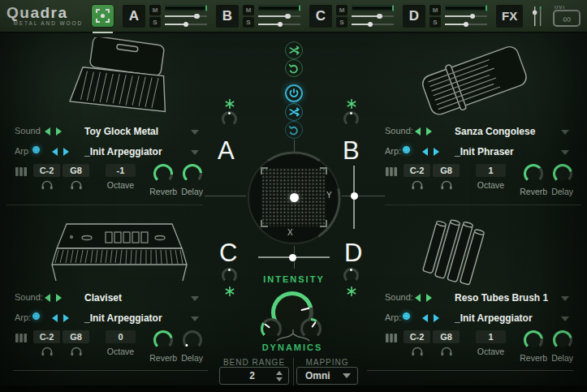 This screenshot has height=392, width=587. Describe the element at coordinates (137, 131) in the screenshot. I see `sound-name: Toy Glock Metal` at that location.